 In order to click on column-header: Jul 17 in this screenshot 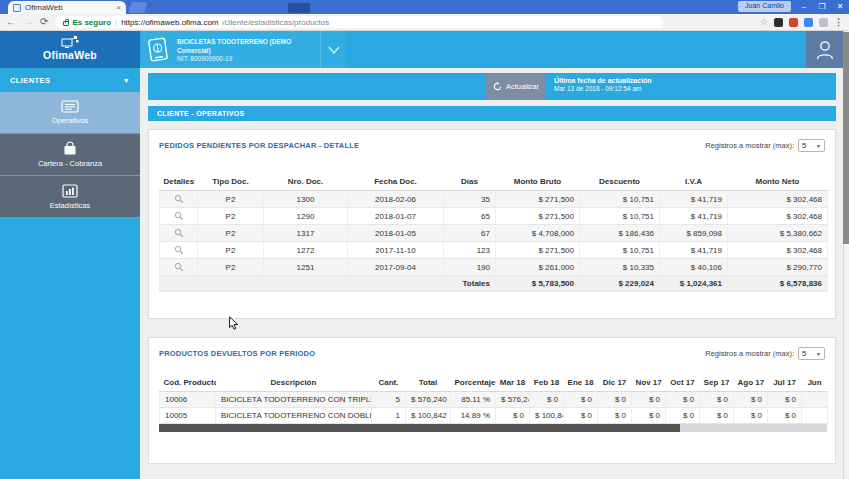, I will do `click(785, 383)`.